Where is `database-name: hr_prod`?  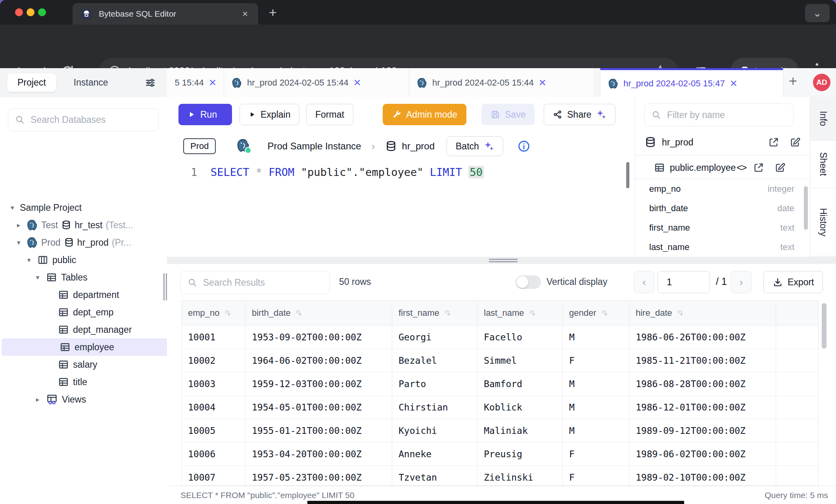 database-name: hr_prod is located at coordinates (418, 146).